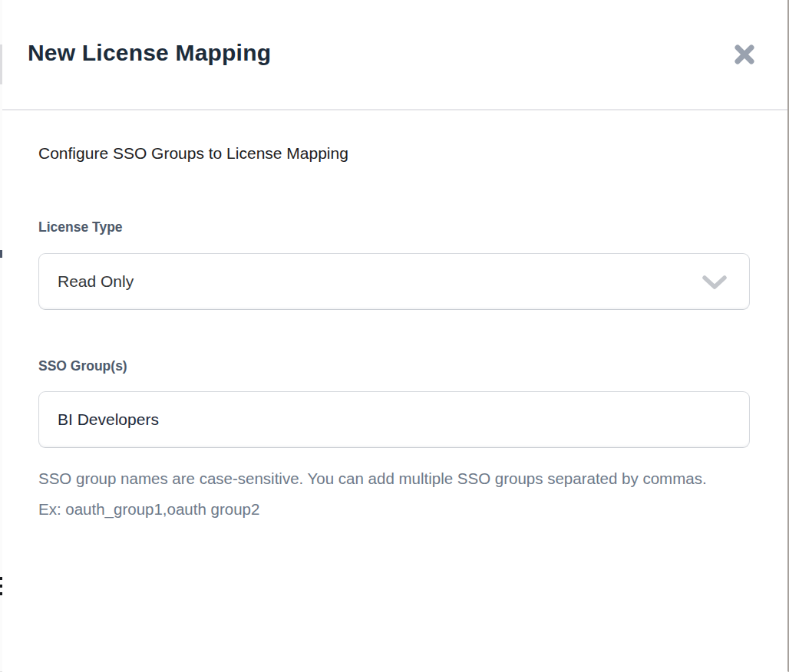 Image resolution: width=789 pixels, height=672 pixels. Describe the element at coordinates (394, 227) in the screenshot. I see `license-type-label: License Type` at that location.